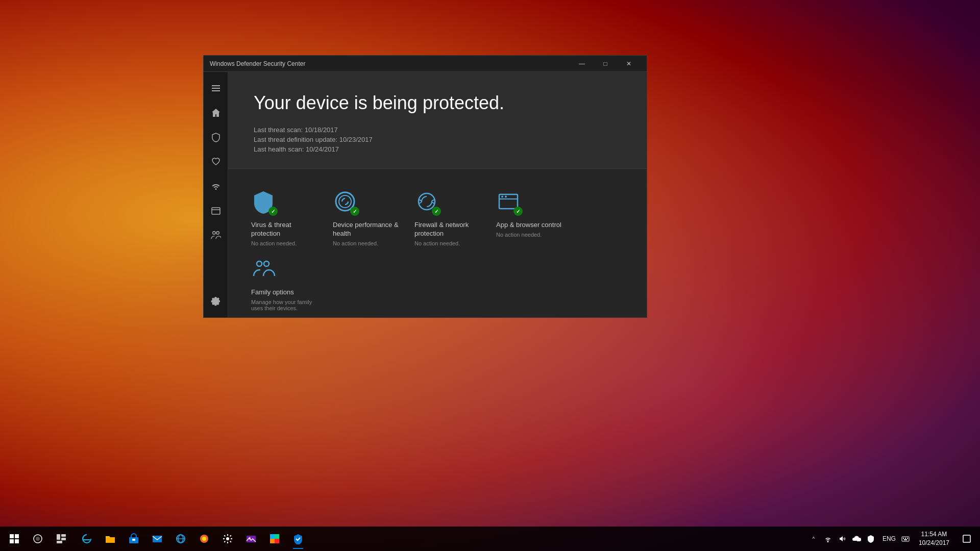 The image size is (980, 551). I want to click on last-threat-scan-value: 10/18/2017, so click(322, 130).